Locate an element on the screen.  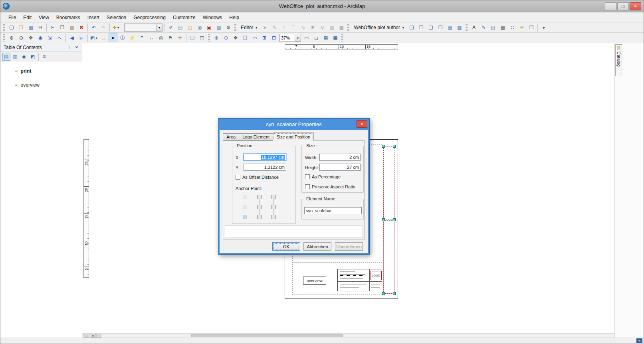
menu-edit: Edit is located at coordinates (27, 18).